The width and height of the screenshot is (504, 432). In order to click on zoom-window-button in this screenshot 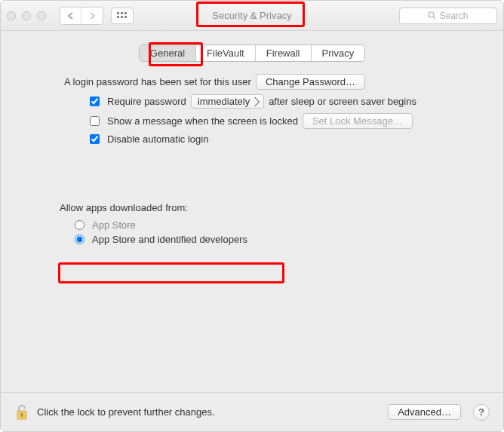, I will do `click(41, 16)`.